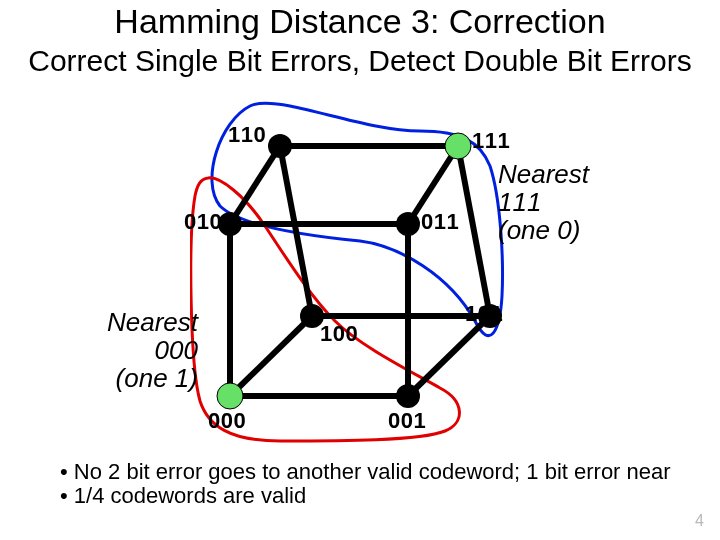 The width and height of the screenshot is (720, 540). What do you see at coordinates (366, 484) in the screenshot?
I see `bullet-list: • No 2 bit error goes to another valid c…` at bounding box center [366, 484].